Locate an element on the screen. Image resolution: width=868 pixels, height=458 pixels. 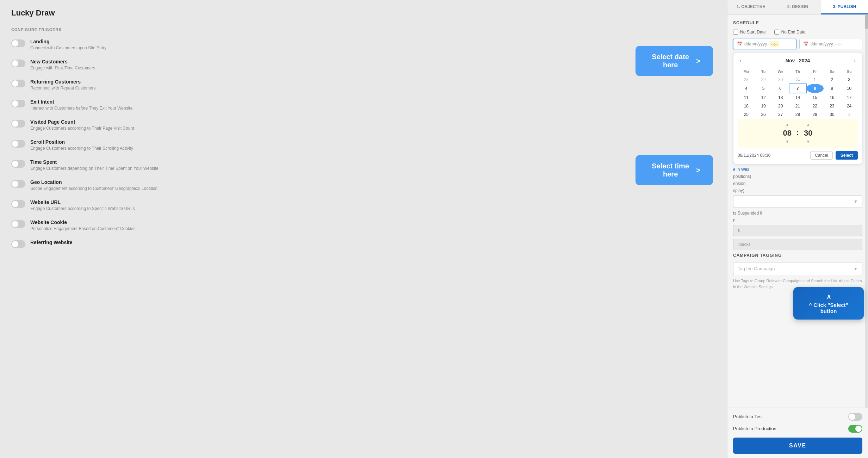
tab-design: 2. DESIGN is located at coordinates (798, 7).